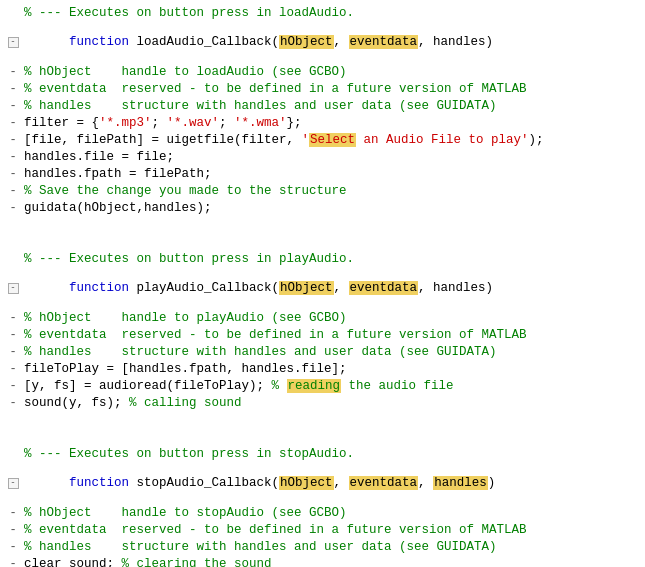 This screenshot has height=567, width=645. Describe the element at coordinates (322, 561) in the screenshot. I see `code-line: - clear sound; % clearing the sound` at that location.